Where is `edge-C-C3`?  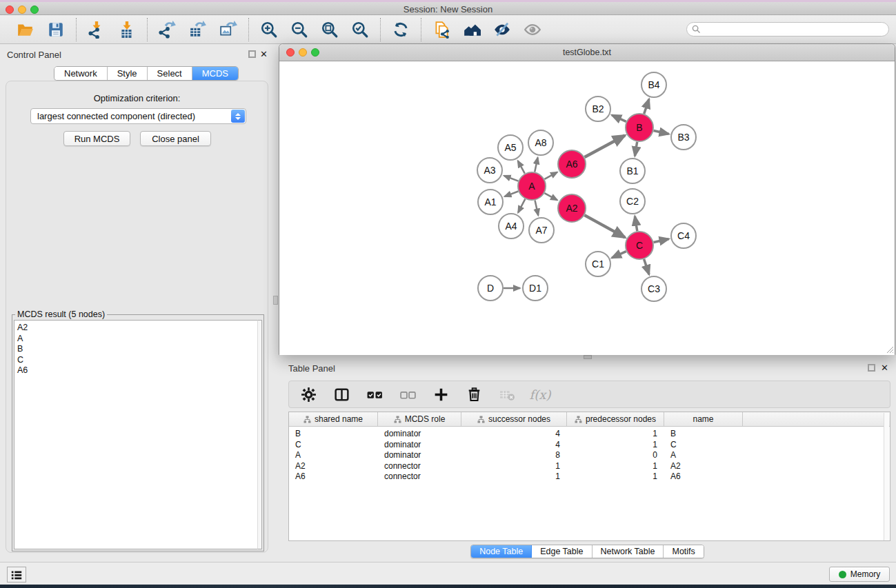
edge-C-C3 is located at coordinates (647, 267).